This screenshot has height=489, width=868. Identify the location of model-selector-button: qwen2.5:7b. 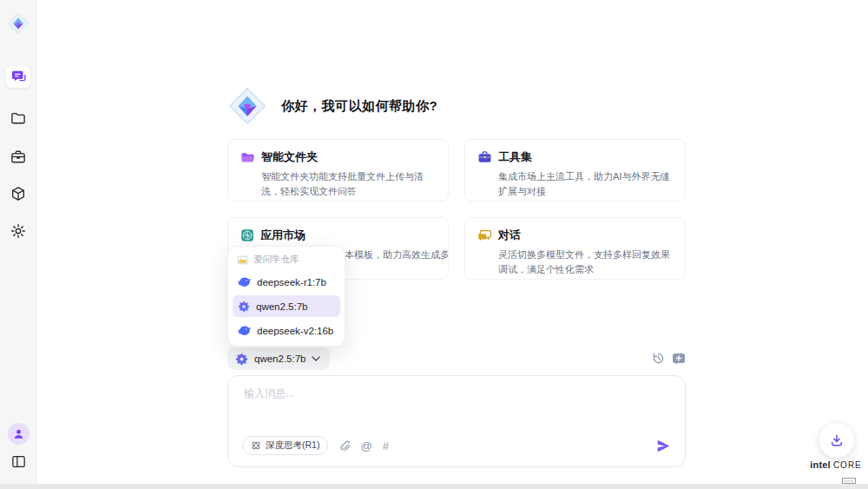
(279, 359).